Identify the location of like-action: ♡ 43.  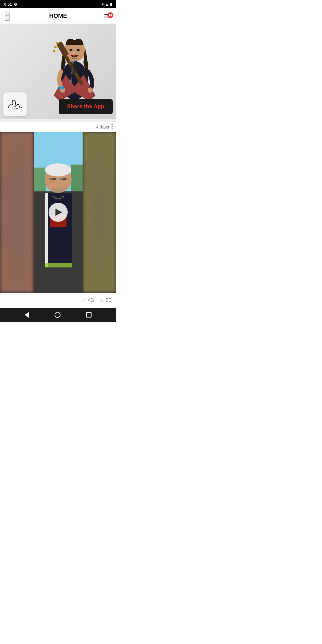
(87, 300).